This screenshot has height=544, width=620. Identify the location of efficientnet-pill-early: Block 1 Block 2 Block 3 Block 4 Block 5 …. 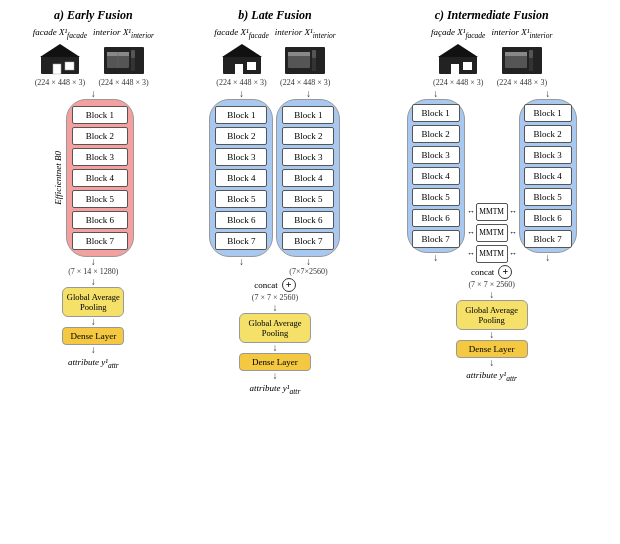
(100, 178).